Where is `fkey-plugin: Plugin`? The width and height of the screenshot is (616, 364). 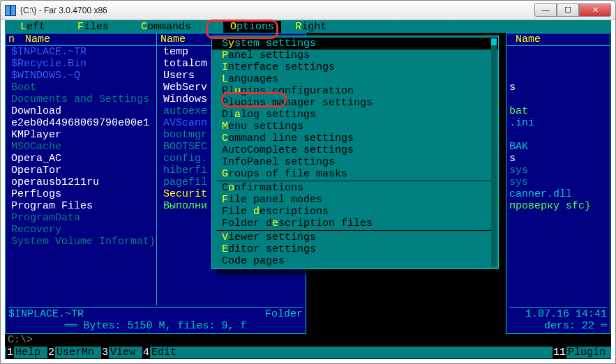
fkey-plugin: Plugin is located at coordinates (589, 353).